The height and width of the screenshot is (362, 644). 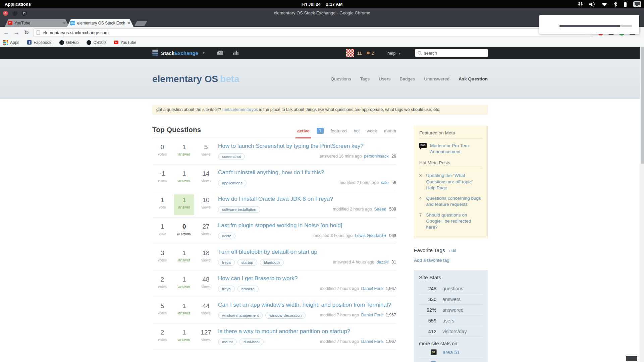 What do you see at coordinates (642, 204) in the screenshot?
I see `page-scrollbar` at bounding box center [642, 204].